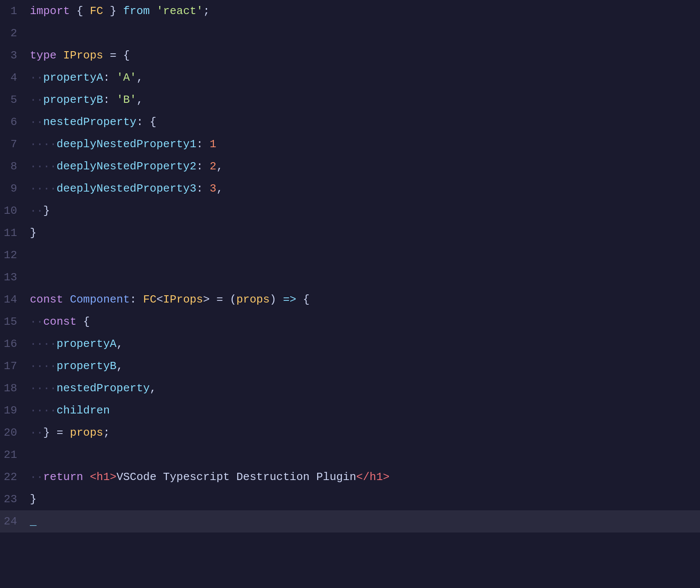 The image size is (700, 588). Describe the element at coordinates (363, 144) in the screenshot. I see `line-content: ····deeplyNestedProperty1: 1` at that location.